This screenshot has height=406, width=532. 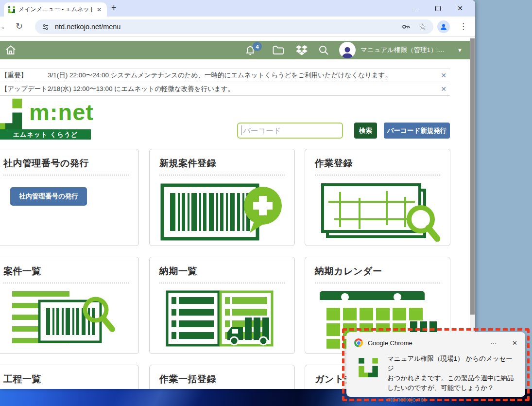 I want to click on tab-strip: メインメニュー - エムネットくらうど ✕ + – ✕, so click(x=238, y=8).